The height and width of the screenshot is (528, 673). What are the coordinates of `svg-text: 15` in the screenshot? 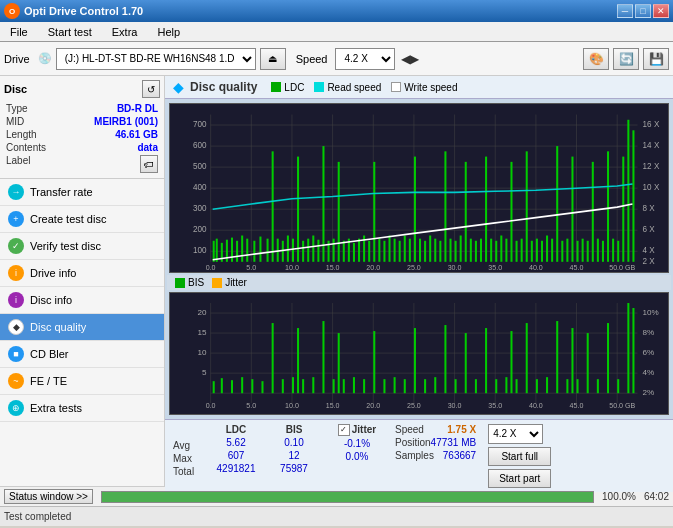 It's located at (203, 332).